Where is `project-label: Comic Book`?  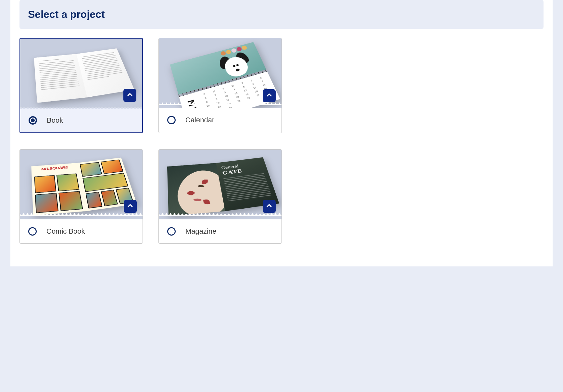 project-label: Comic Book is located at coordinates (66, 231).